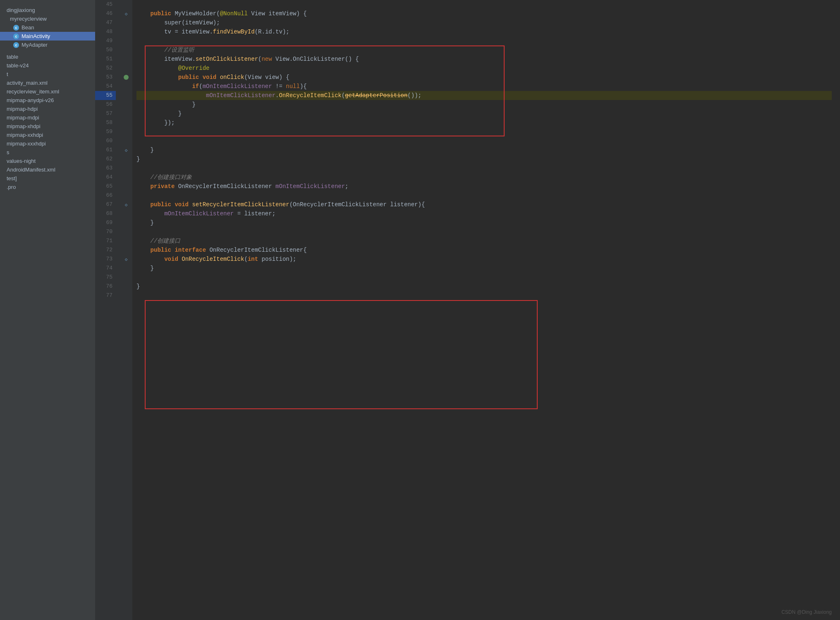 The width and height of the screenshot is (840, 620). Describe the element at coordinates (484, 159) in the screenshot. I see `code-line-62: }` at that location.